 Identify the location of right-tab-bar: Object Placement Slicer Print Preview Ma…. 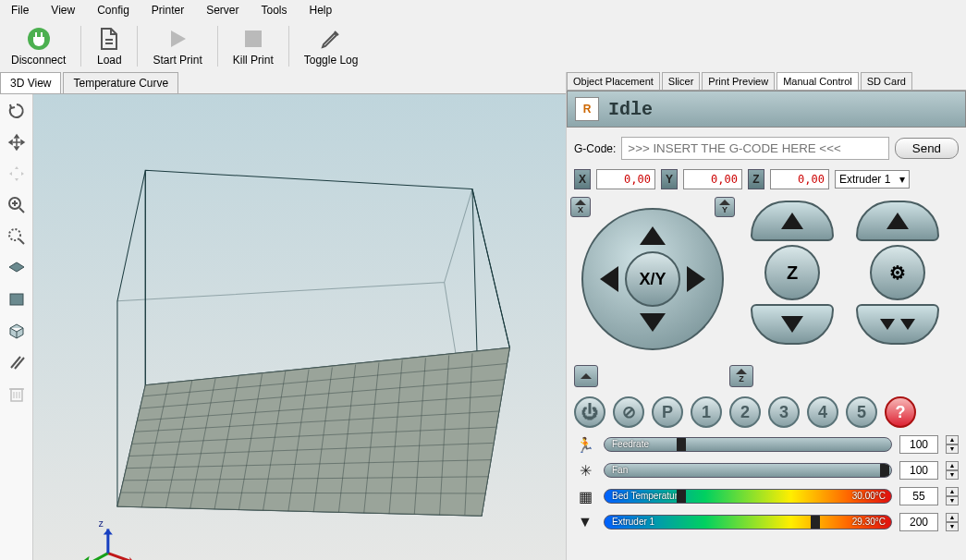
(766, 81).